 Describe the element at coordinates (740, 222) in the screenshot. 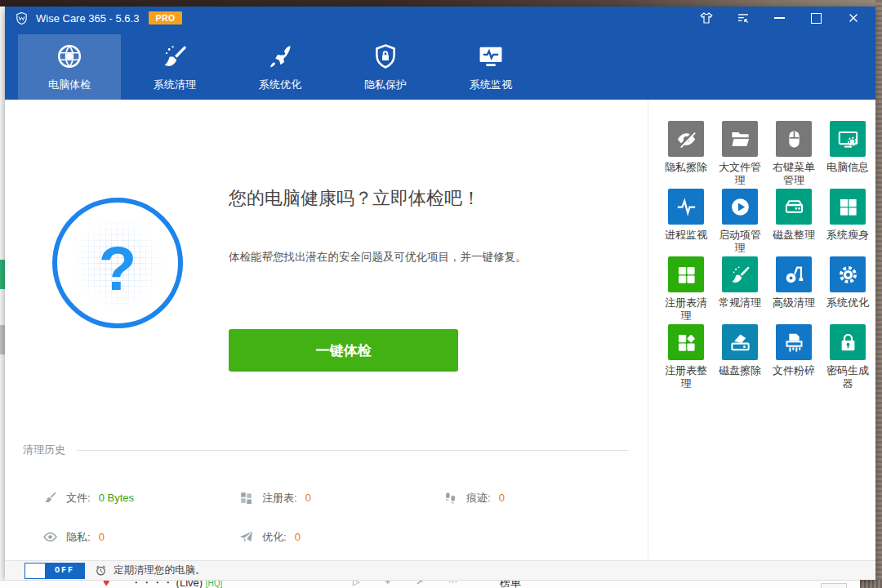

I see `tool-startup-manager: 启动项管理` at that location.